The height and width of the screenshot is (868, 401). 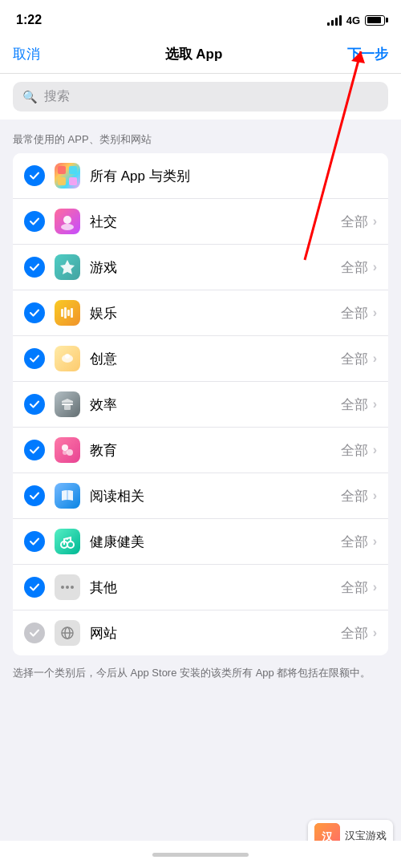 I want to click on search-container: 🔍 搜索, so click(x=200, y=96).